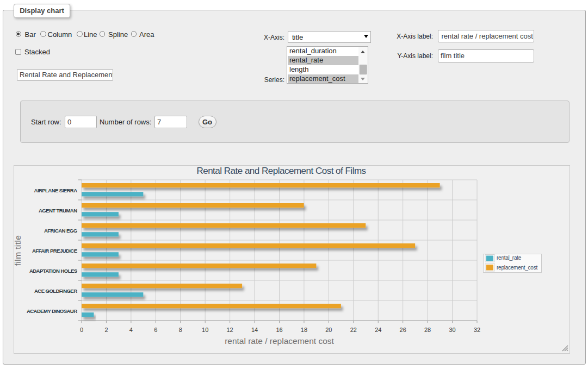  Describe the element at coordinates (280, 341) in the screenshot. I see `svg-text: rental rate / replacement cost` at that location.